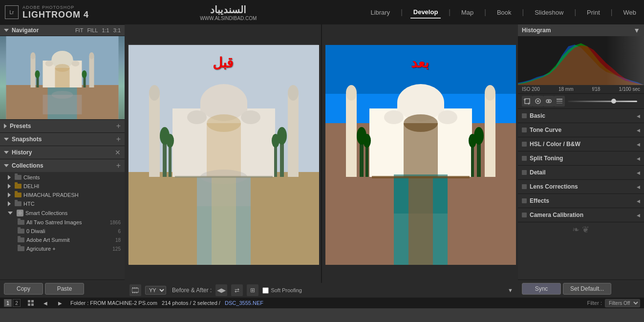  What do you see at coordinates (72, 195) in the screenshot?
I see `himachal-label: HIMACHAL PRADESH` at bounding box center [72, 195].